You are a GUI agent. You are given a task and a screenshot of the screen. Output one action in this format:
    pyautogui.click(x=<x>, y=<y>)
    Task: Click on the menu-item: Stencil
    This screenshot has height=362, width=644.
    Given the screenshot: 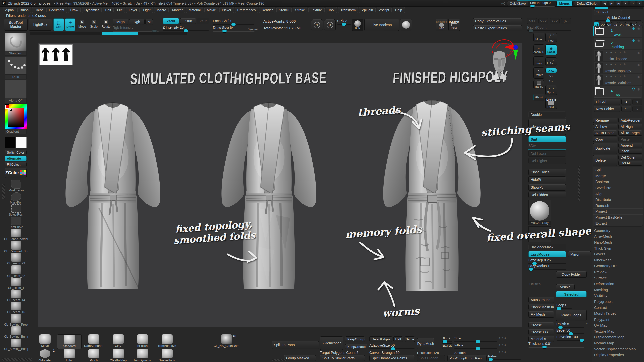 What is the action you would take?
    pyautogui.click(x=284, y=10)
    